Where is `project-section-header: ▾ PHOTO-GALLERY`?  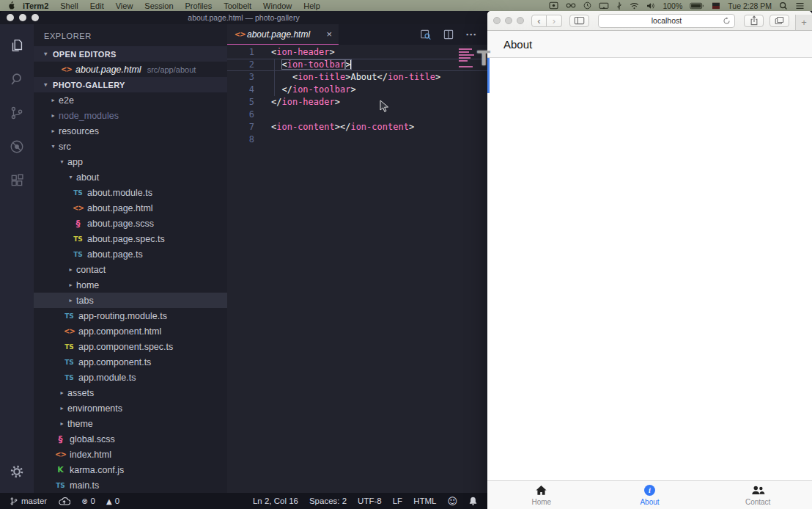 project-section-header: ▾ PHOTO-GALLERY is located at coordinates (130, 85).